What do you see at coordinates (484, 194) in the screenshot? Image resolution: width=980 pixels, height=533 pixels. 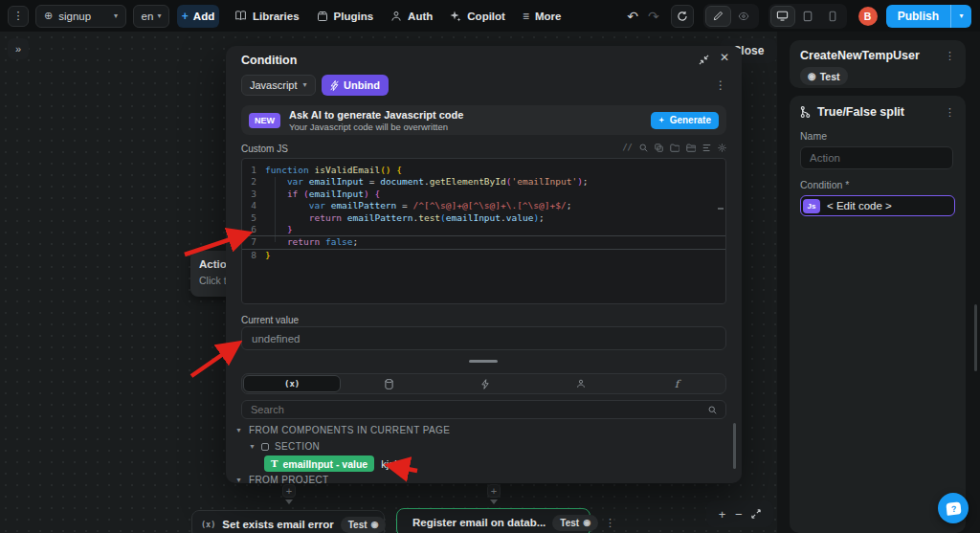 I see `code-line: 3 if (emailInput) {` at bounding box center [484, 194].